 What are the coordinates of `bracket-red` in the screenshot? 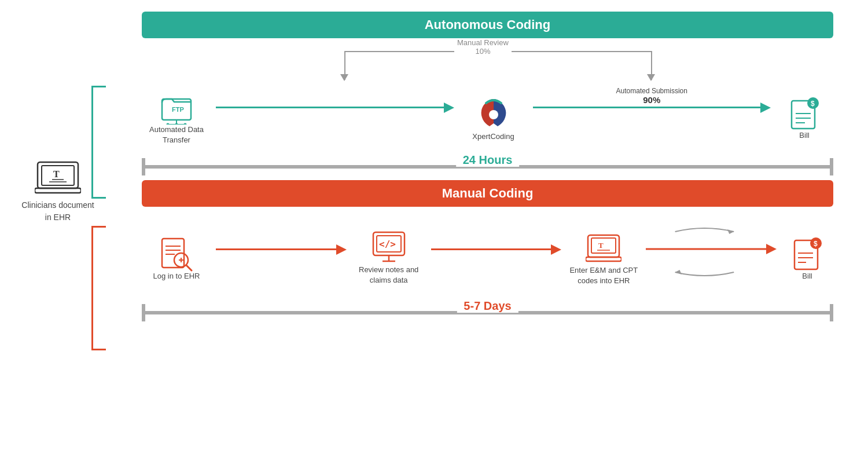 It's located at (98, 288).